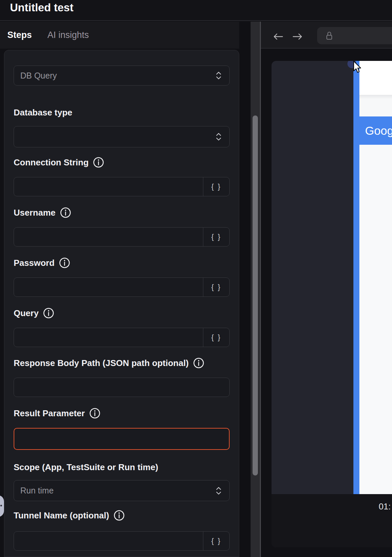 This screenshot has width=392, height=557. What do you see at coordinates (42, 8) in the screenshot?
I see `page-title: Untitled test` at bounding box center [42, 8].